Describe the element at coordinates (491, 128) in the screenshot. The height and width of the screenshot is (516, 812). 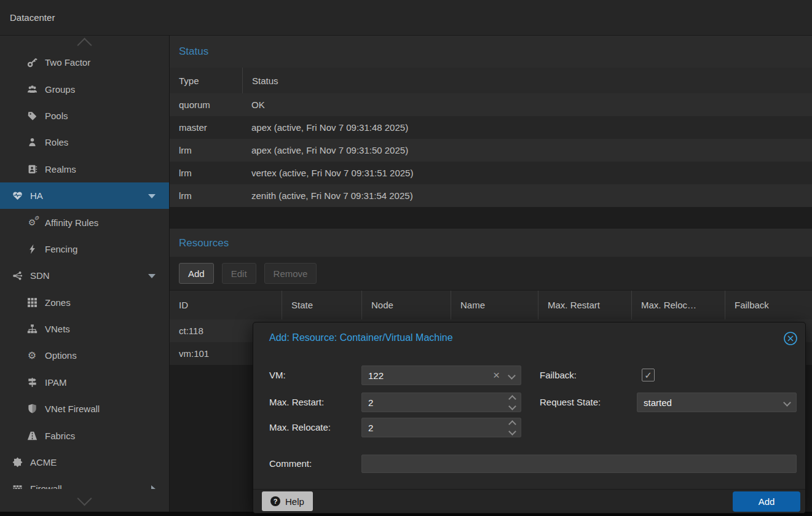
I see `table-row: master apex (active, Fri Nov 7 09:31:48 …` at that location.